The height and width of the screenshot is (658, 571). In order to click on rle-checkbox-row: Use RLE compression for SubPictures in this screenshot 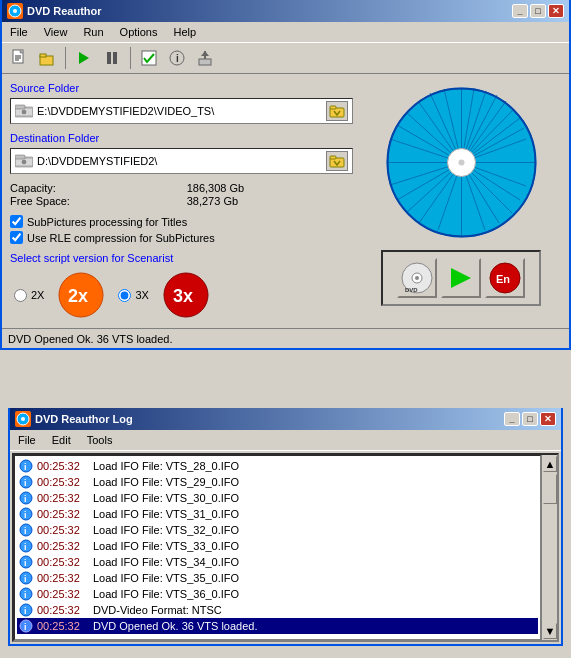, I will do `click(182, 238)`.